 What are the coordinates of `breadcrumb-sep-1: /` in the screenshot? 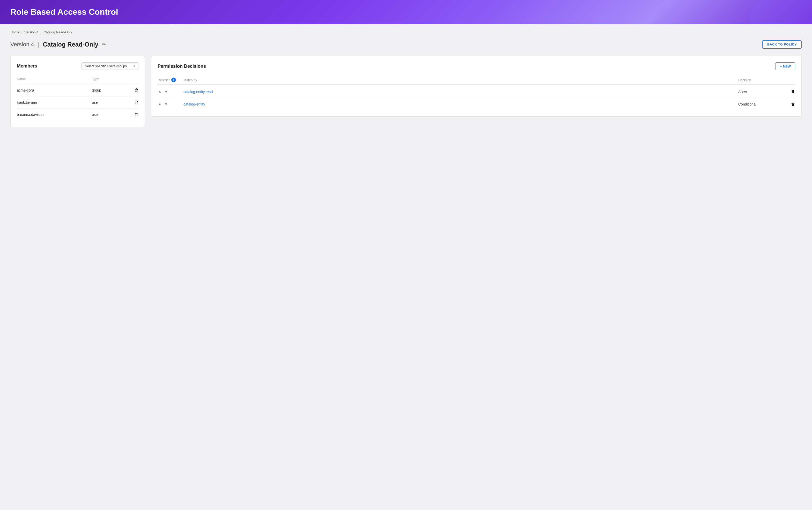 It's located at (22, 32).